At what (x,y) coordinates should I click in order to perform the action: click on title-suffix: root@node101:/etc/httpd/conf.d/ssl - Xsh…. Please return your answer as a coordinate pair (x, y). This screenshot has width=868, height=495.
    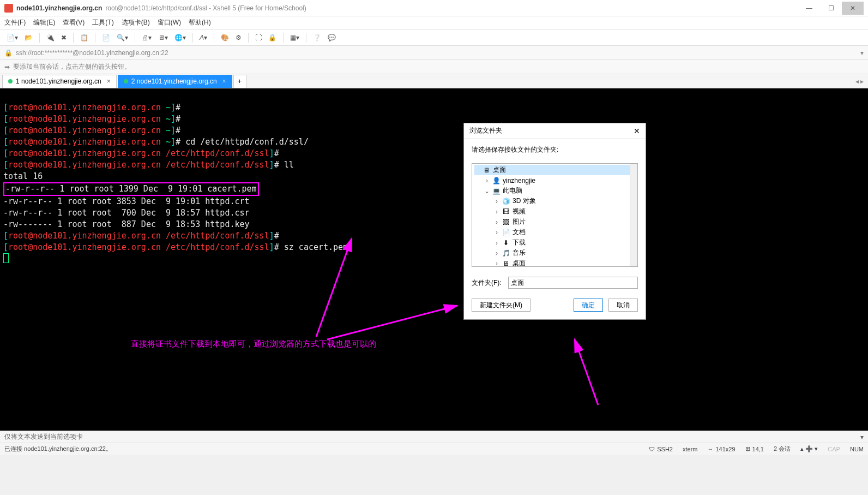
    Looking at the image, I should click on (206, 8).